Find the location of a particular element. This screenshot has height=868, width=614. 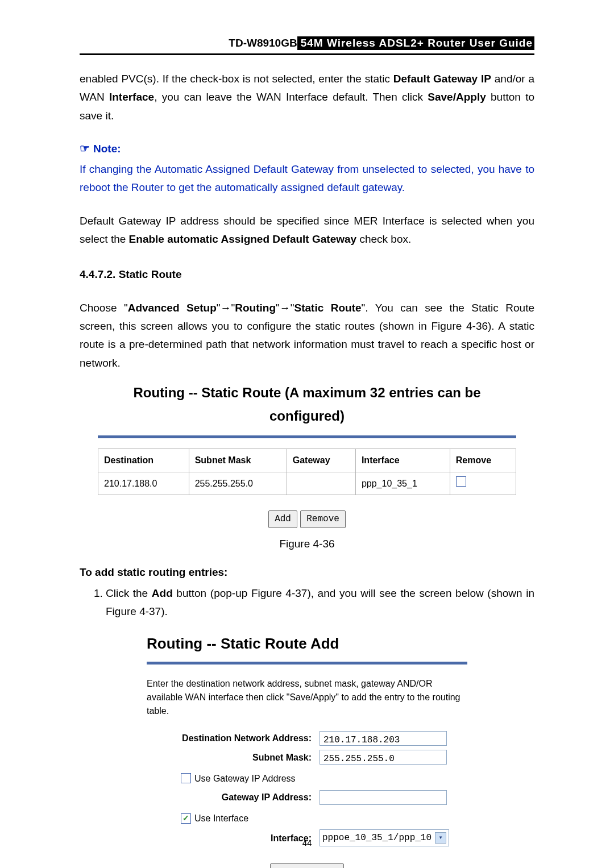

figure-4-36: Routing -- Static Route (A maximum 32 en… is located at coordinates (307, 455).